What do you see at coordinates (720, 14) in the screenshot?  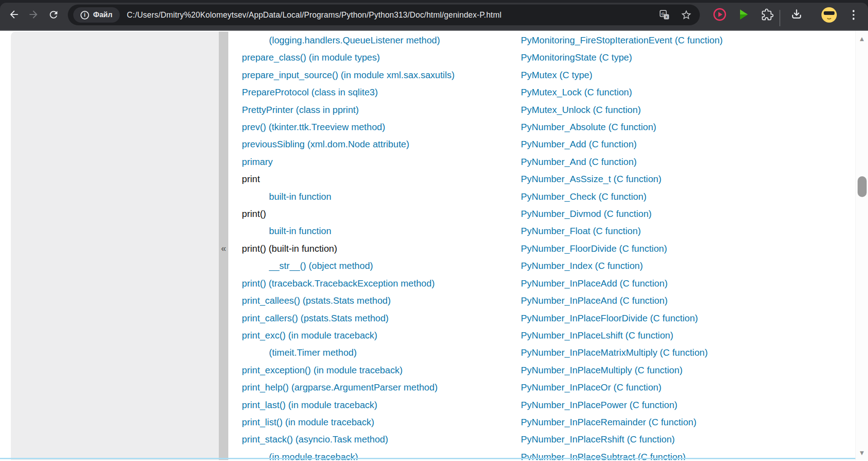 I see `red-play-circle-icon` at bounding box center [720, 14].